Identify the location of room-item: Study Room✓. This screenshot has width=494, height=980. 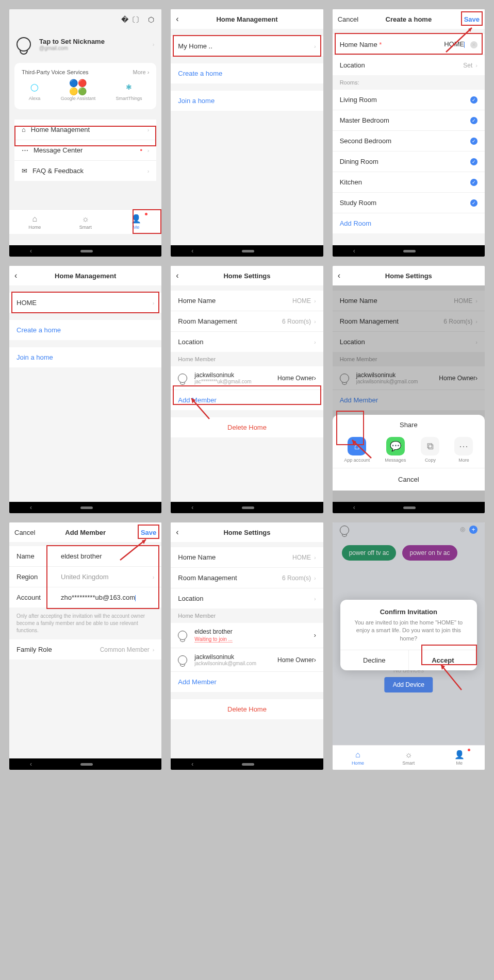
(408, 203).